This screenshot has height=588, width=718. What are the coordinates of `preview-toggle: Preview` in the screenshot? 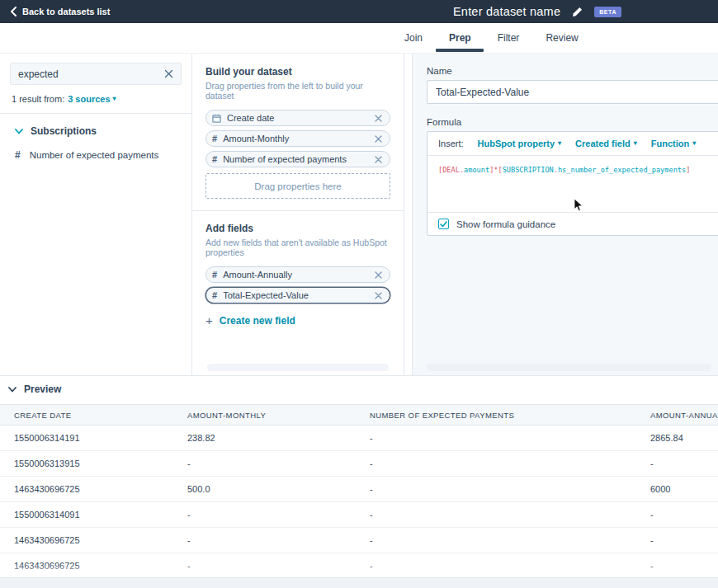 It's located at (359, 386).